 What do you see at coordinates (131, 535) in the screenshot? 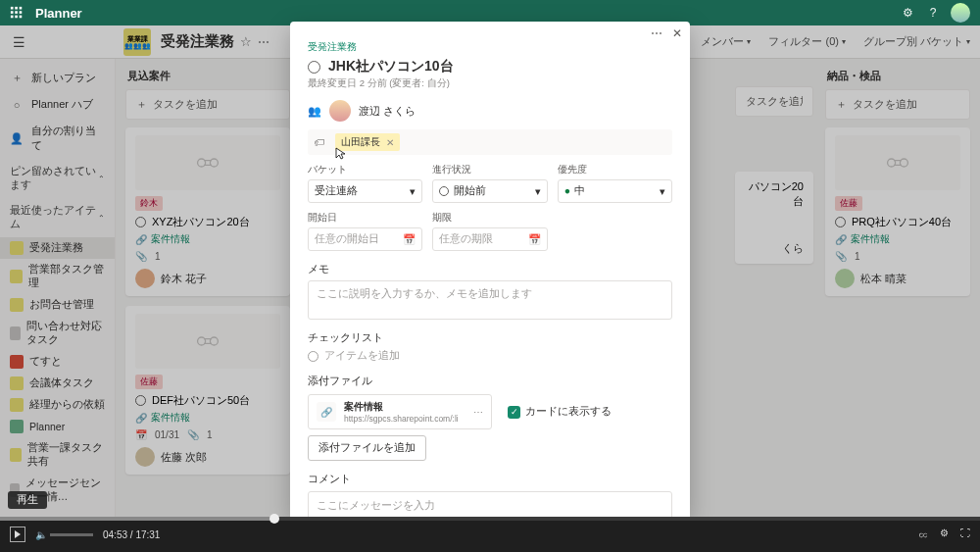
I see `video-time: 04:53 / 17:31` at bounding box center [131, 535].